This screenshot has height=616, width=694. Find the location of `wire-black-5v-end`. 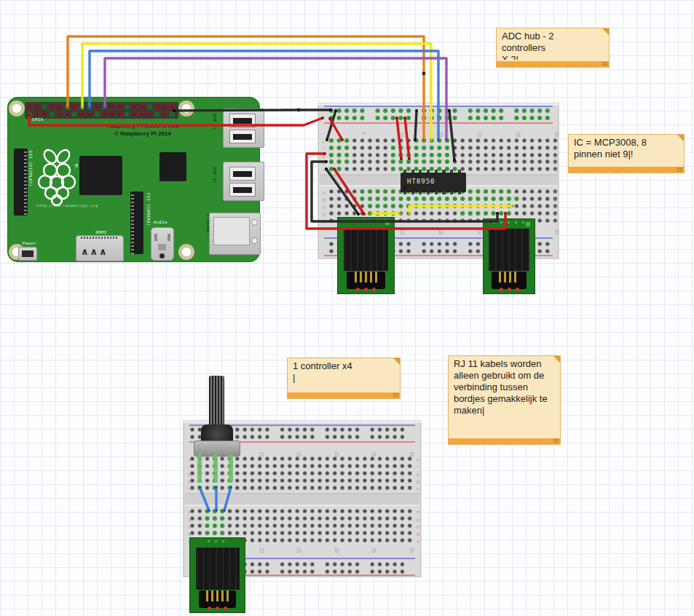

wire-black-5v-end is located at coordinates (331, 110).